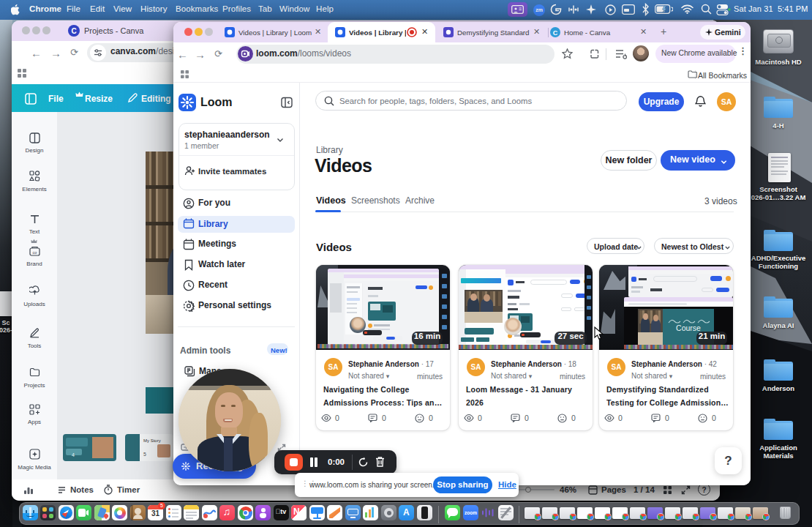  What do you see at coordinates (35, 253) in the screenshot?
I see `svg-text: co` at bounding box center [35, 253].